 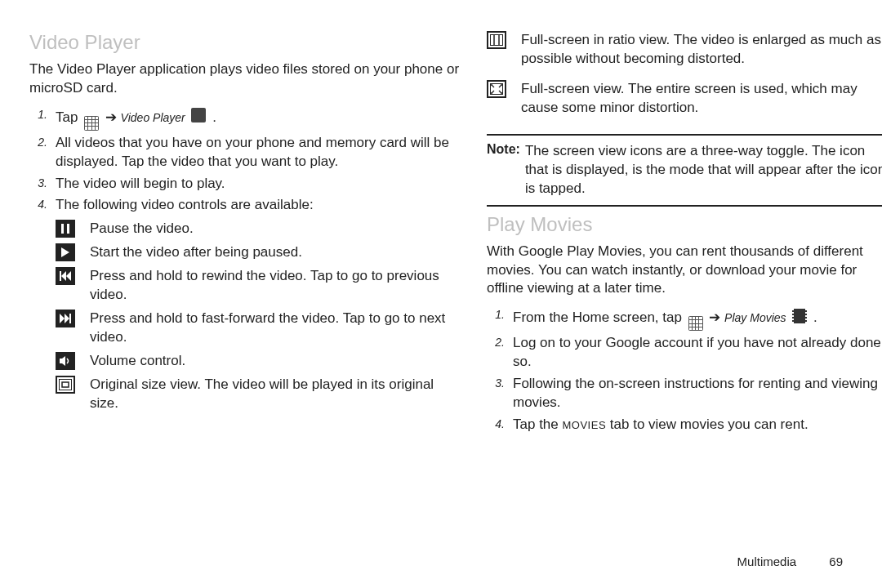 What do you see at coordinates (684, 353) in the screenshot?
I see `list-item: 2. Log on to your Google account if you …` at bounding box center [684, 353].